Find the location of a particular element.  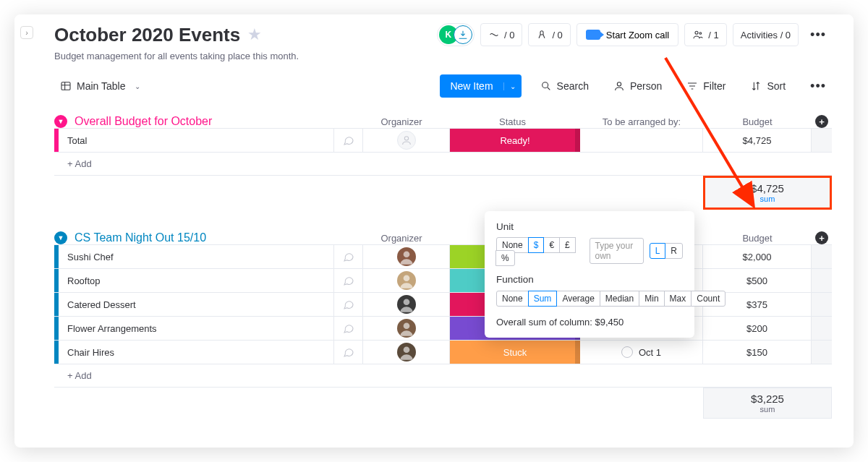

unit-options: None$€£% Type your own LR is located at coordinates (590, 251).